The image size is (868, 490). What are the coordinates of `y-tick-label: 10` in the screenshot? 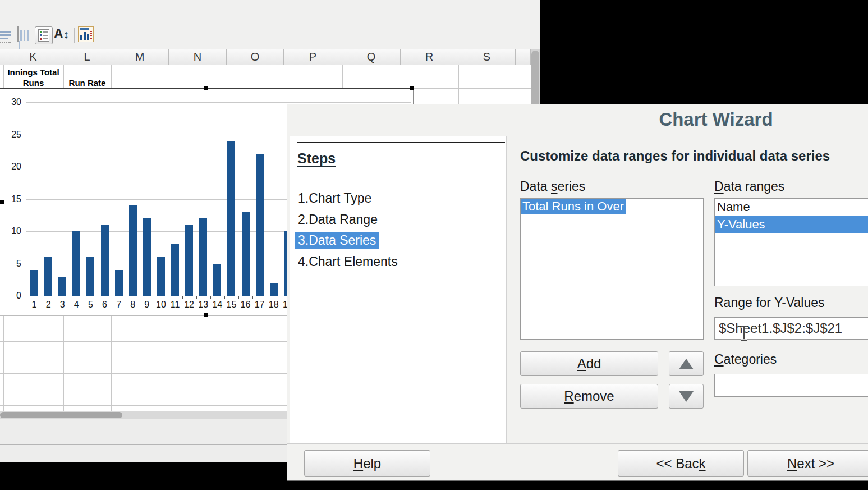 It's located at (11, 231).